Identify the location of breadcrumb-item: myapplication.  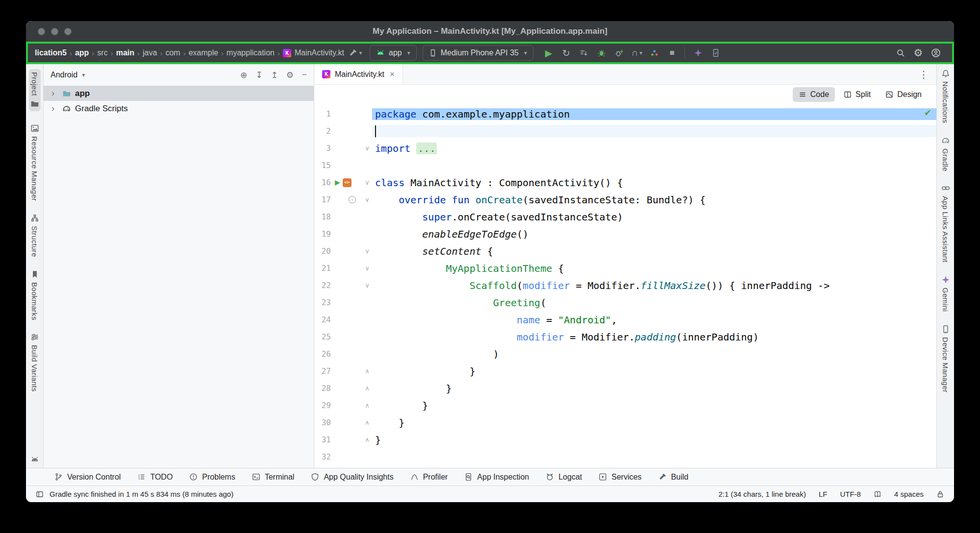
(251, 53).